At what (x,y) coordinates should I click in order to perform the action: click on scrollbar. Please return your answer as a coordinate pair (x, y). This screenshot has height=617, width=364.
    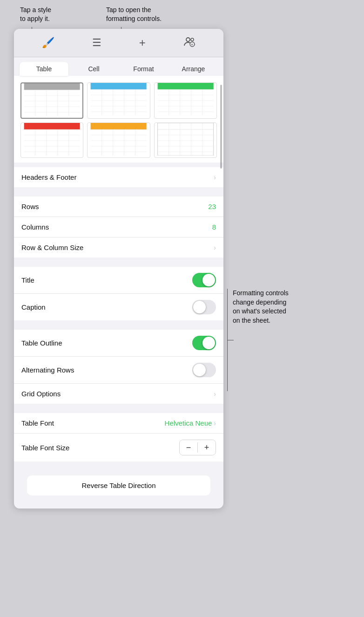
    Looking at the image, I should click on (221, 127).